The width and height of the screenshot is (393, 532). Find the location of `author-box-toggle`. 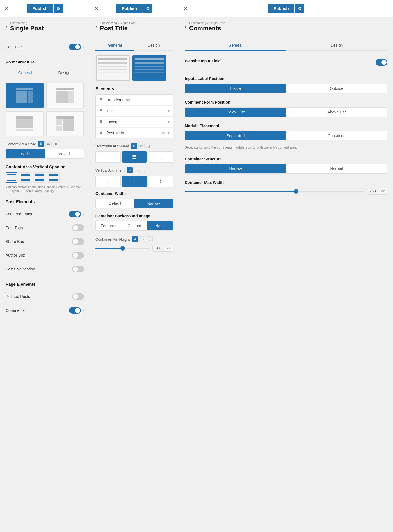

author-box-toggle is located at coordinates (78, 255).